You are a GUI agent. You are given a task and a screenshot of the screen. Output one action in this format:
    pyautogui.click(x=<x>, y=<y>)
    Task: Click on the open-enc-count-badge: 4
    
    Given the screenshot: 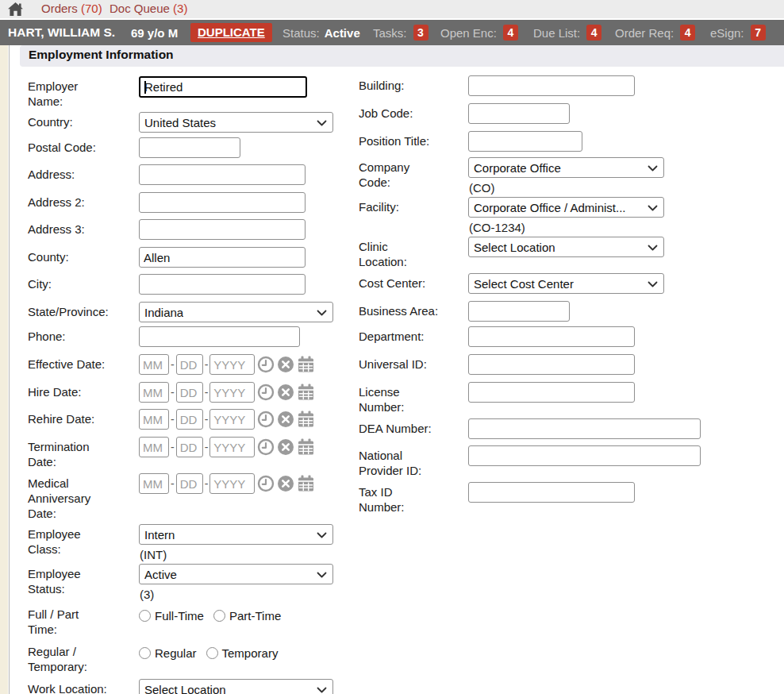 What is the action you would take?
    pyautogui.click(x=511, y=33)
    